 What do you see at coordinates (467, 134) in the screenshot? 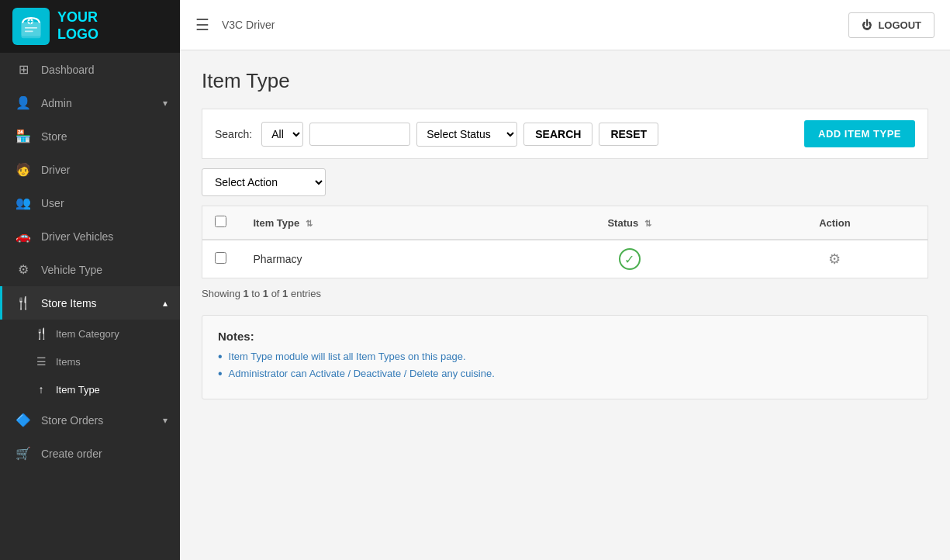
I see `status-filter-select: Select Status Active Inactive` at bounding box center [467, 134].